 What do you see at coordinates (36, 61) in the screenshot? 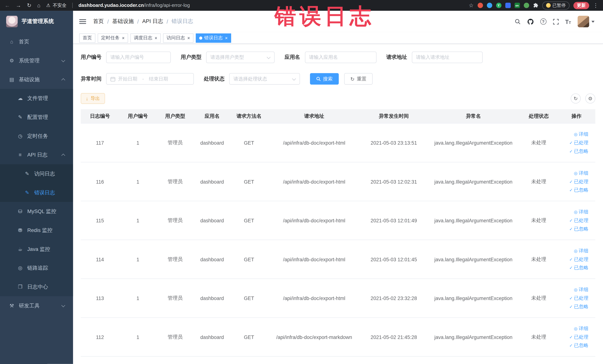
I see `sidebar-item-system-mgmt: ⚙系统管理` at bounding box center [36, 61].